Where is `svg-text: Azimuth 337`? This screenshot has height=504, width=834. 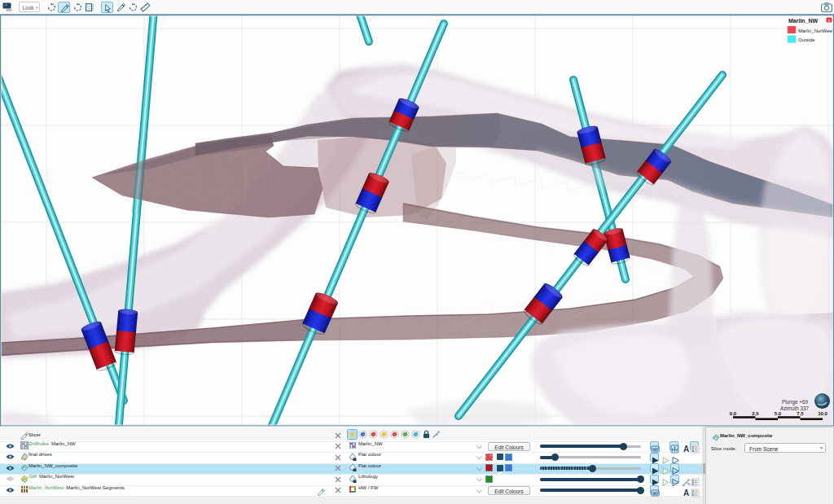
svg-text: Azimuth 337 is located at coordinates (795, 409).